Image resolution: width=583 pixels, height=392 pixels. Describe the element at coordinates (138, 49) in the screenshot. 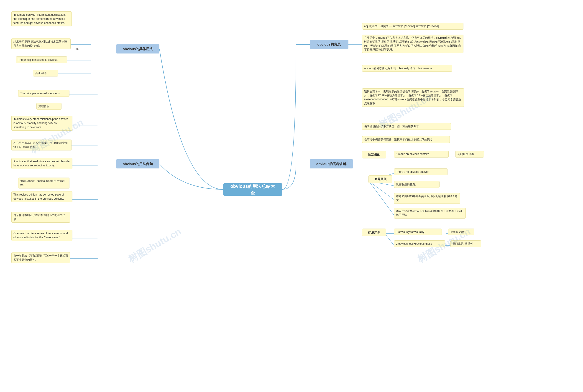

I see `left-mid1-node: obvious的具体用法` at that location.